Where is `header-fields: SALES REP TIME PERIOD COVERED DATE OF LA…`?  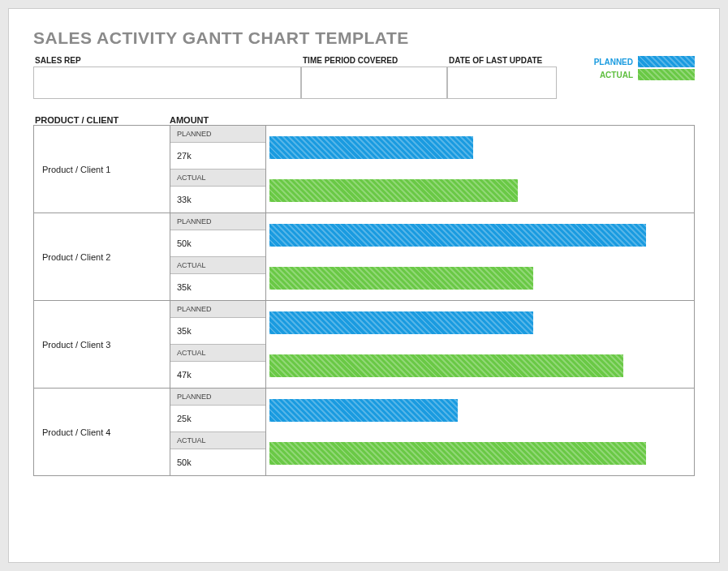 header-fields: SALES REP TIME PERIOD COVERED DATE OF LA… is located at coordinates (364, 78).